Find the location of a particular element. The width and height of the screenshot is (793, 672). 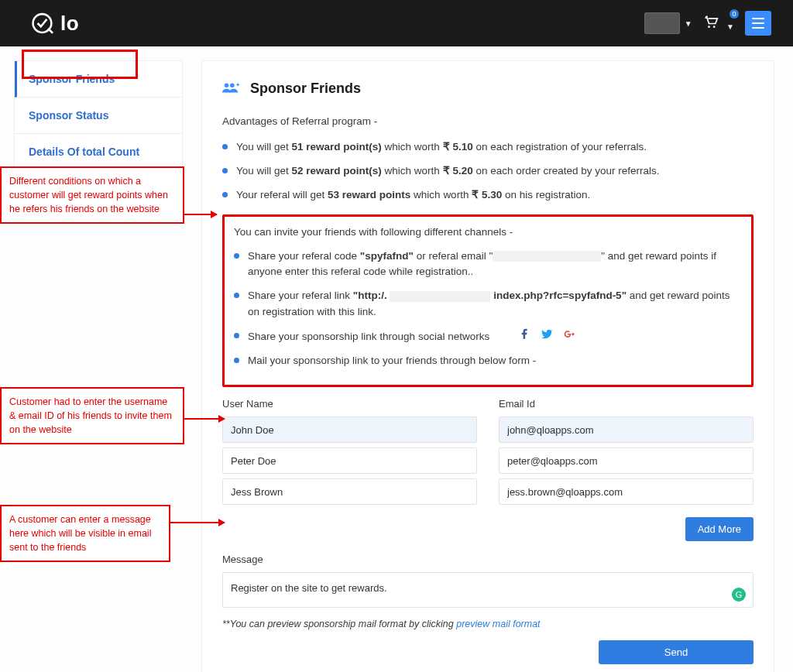

advantages-list: You will get 51 reward point(s) which wo… is located at coordinates (488, 172).